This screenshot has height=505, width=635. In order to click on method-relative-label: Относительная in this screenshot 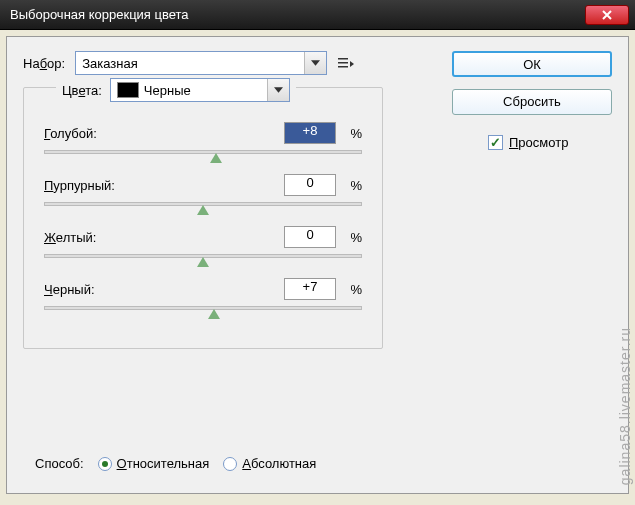, I will do `click(164, 464)`.